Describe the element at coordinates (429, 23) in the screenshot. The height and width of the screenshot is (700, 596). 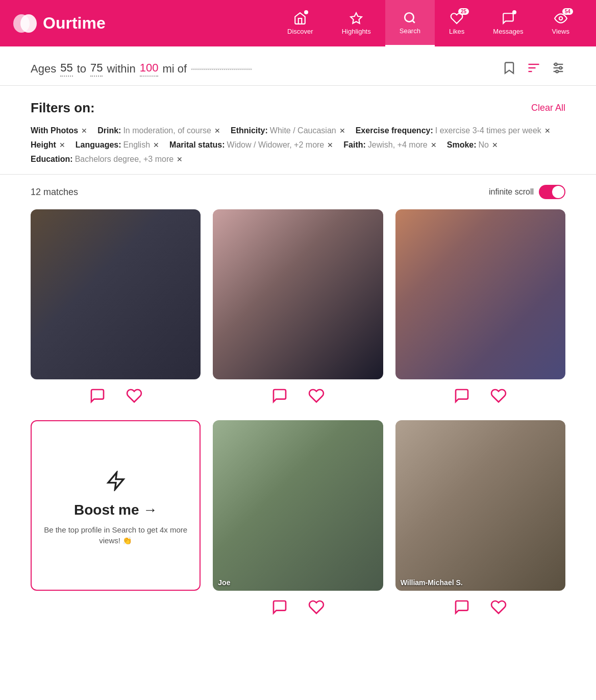
I see `nav-items: Discover Highlights Search` at that location.